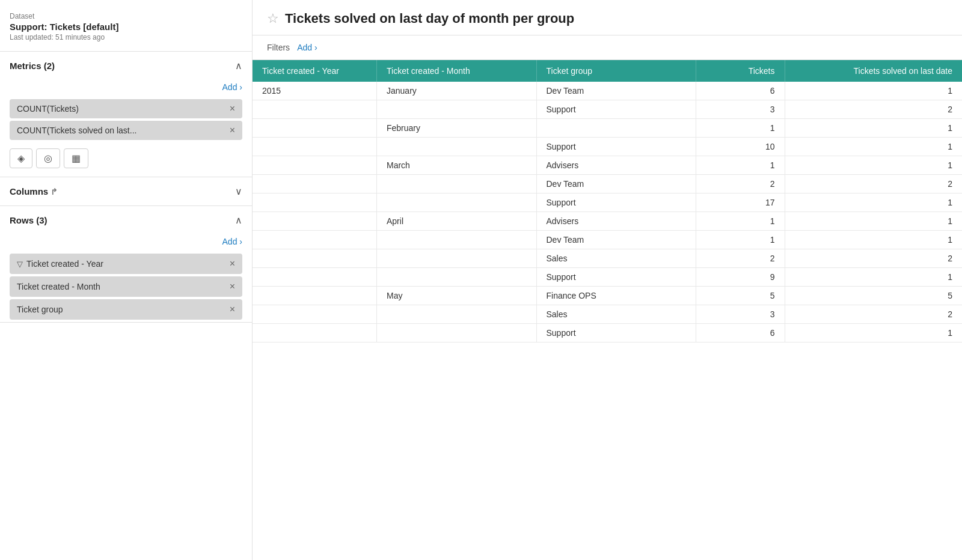 This screenshot has width=962, height=560. Describe the element at coordinates (607, 296) in the screenshot. I see `table-row: MayFinance OPS55` at that location.